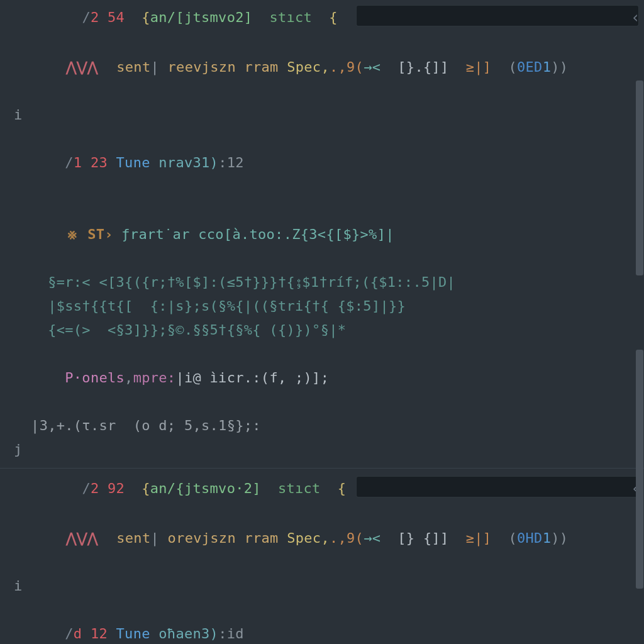 The height and width of the screenshot is (644, 644). Describe the element at coordinates (202, 67) in the screenshot. I see `fn-name: reevjszn` at that location.